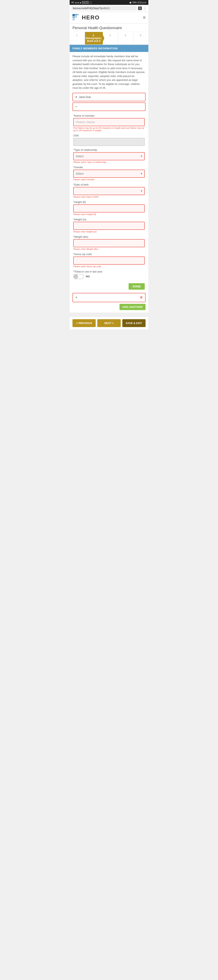  Describe the element at coordinates (109, 142) in the screenshot. I see `ssn-input` at that location.